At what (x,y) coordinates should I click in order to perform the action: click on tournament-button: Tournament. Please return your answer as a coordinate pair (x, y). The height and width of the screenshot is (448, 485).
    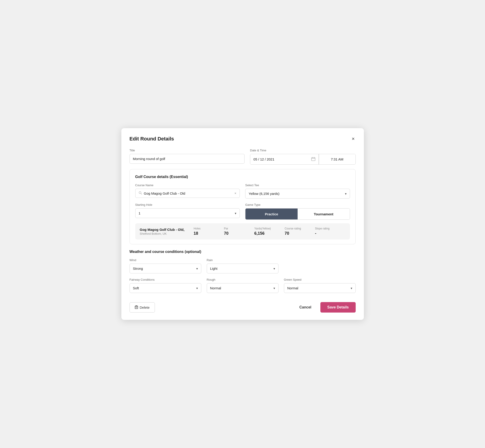
    Looking at the image, I should click on (323, 214).